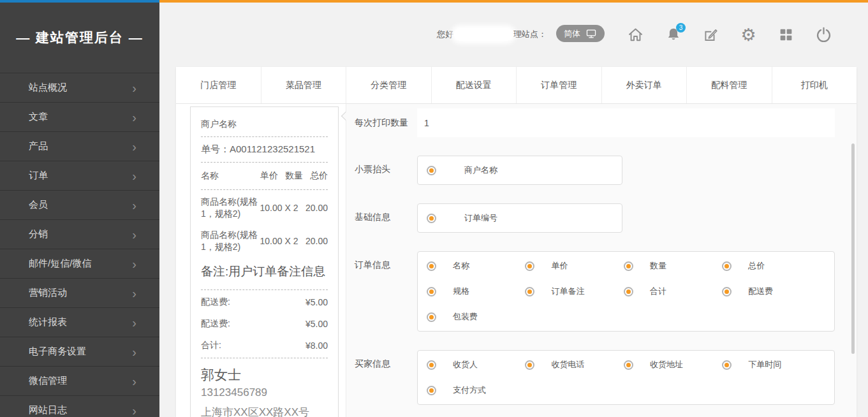 The height and width of the screenshot is (417, 868). Describe the element at coordinates (388, 85) in the screenshot. I see `tab-category-management: 分类管理` at that location.